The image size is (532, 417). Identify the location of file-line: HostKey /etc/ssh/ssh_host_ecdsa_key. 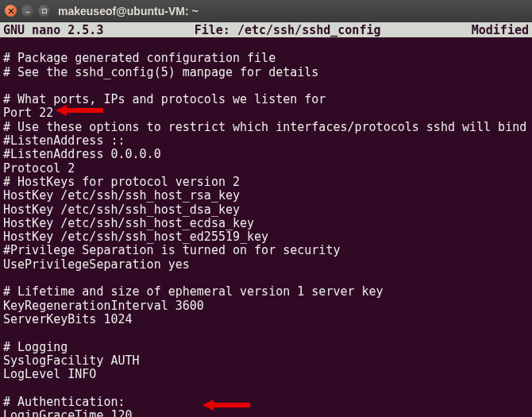
(266, 224).